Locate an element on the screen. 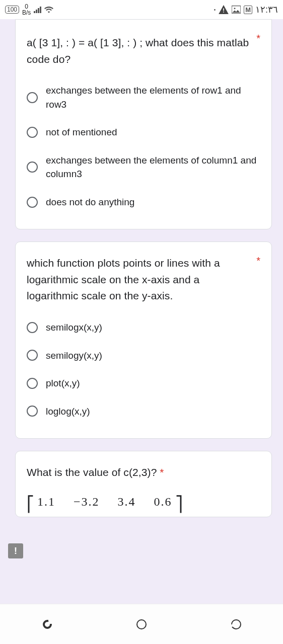  radio-option: semilogy(x,y) is located at coordinates (144, 356).